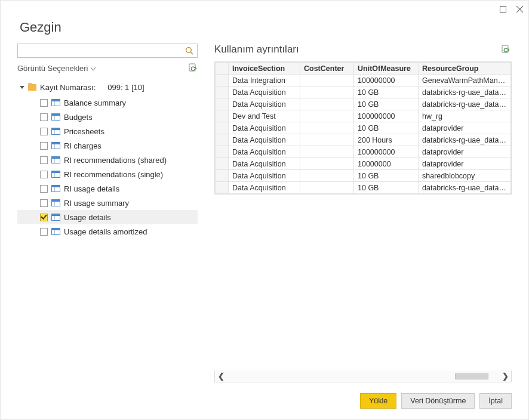 The image size is (529, 420). What do you see at coordinates (264, 116) in the screenshot?
I see `table-cell: Dev and Test` at bounding box center [264, 116].